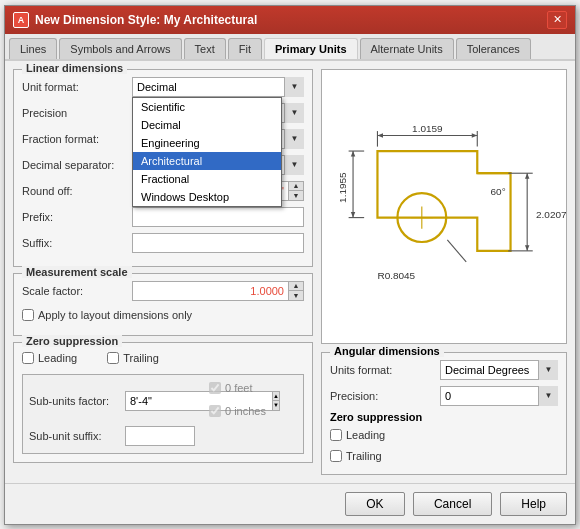 This screenshot has width=580, height=529. Describe the element at coordinates (296, 287) in the screenshot. I see `scale-factor-up: ▲` at that location.